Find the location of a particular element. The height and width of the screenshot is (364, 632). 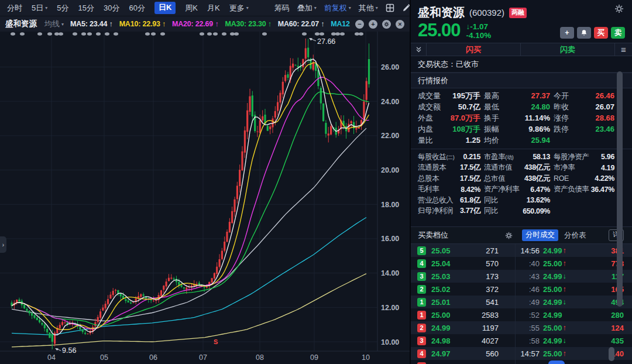

period-tab-分时: 分时 is located at coordinates (15, 8).